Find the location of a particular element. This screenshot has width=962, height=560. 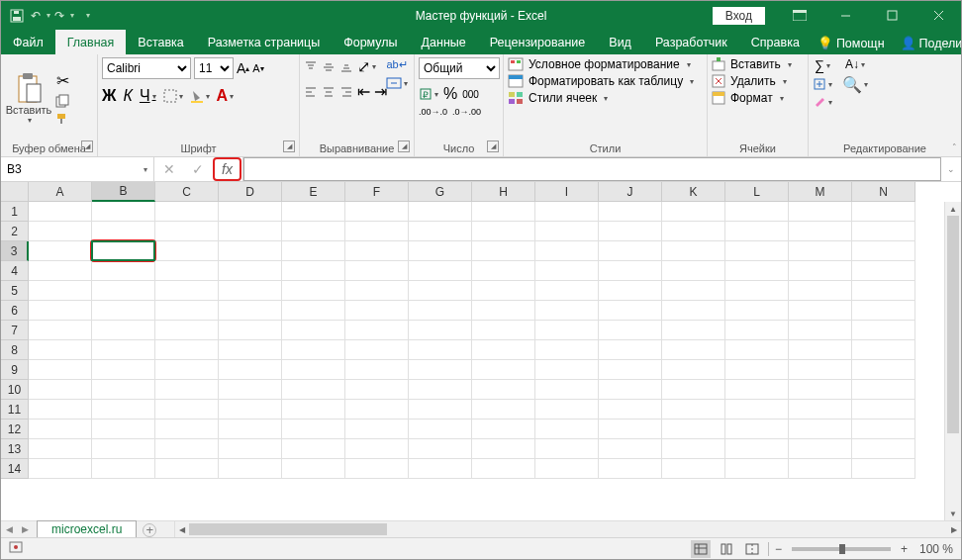

login-button: Вход is located at coordinates (738, 16).